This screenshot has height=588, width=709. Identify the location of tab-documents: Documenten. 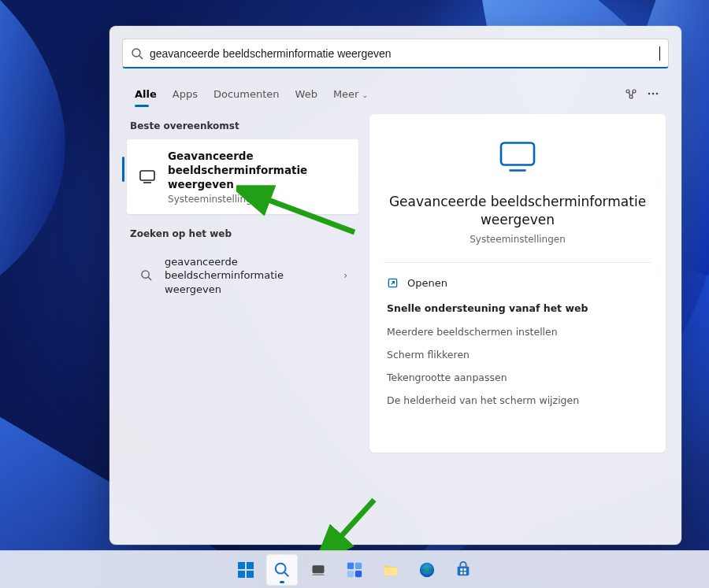
(247, 94).